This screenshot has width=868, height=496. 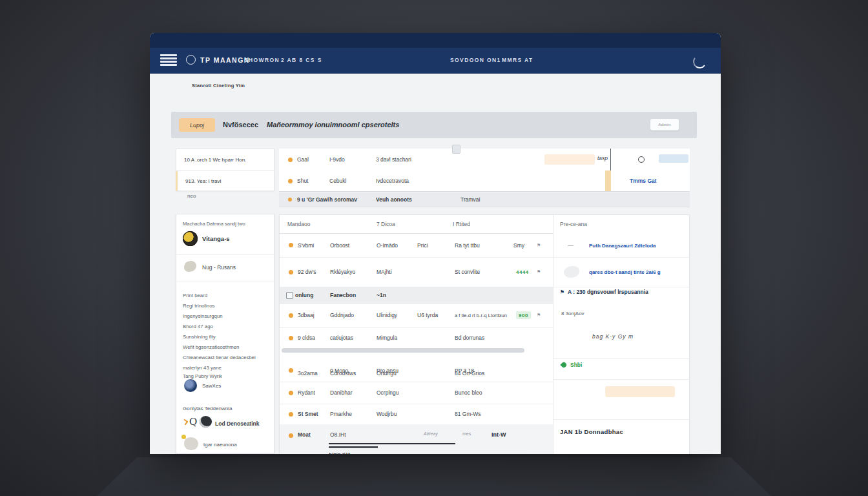 I want to click on panel-row-1: — Puth Danagszaurt Zdteloda, so click(x=622, y=245).